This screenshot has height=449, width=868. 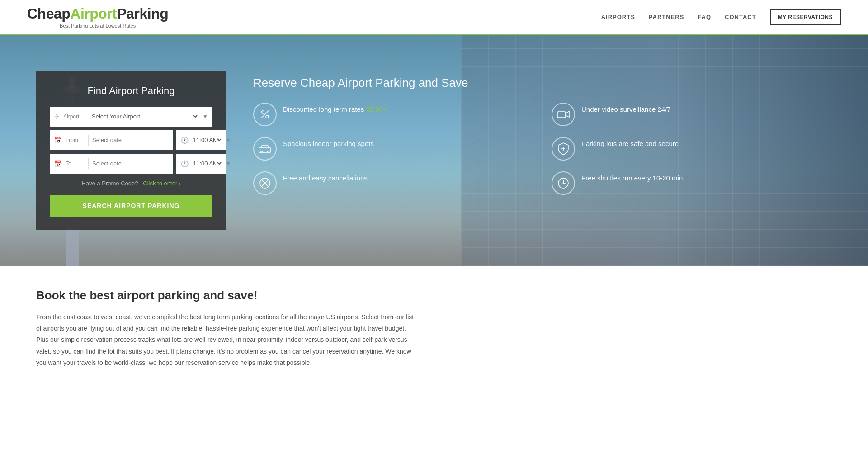 What do you see at coordinates (201, 140) in the screenshot?
I see `from-time-part: 🕐 11:00 AM ▼` at bounding box center [201, 140].